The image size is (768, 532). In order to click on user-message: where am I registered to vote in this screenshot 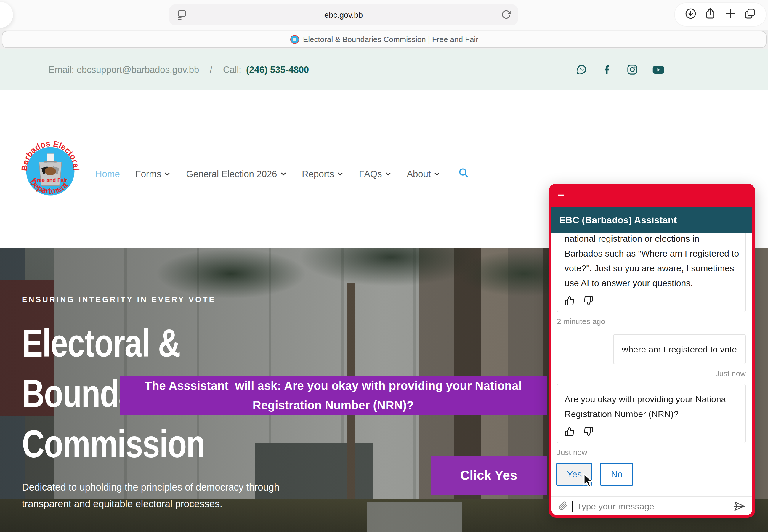, I will do `click(679, 349)`.